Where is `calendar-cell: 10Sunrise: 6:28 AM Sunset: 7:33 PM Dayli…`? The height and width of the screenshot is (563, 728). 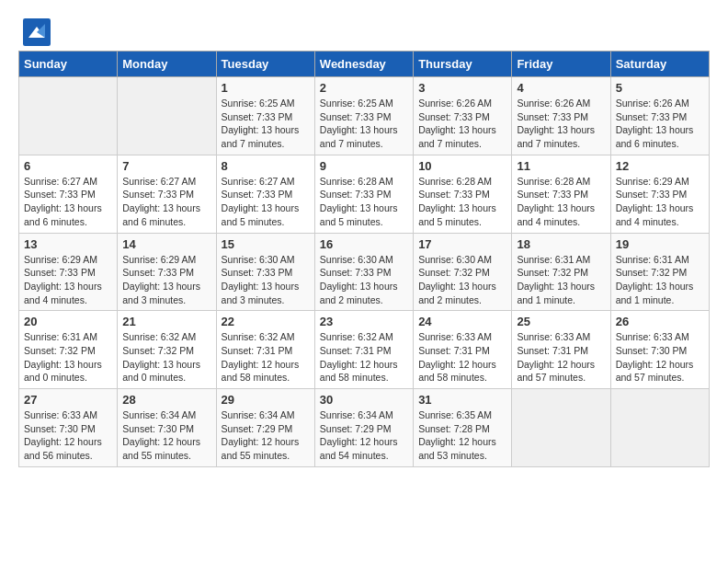 calendar-cell: 10Sunrise: 6:28 AM Sunset: 7:33 PM Dayli… is located at coordinates (463, 193).